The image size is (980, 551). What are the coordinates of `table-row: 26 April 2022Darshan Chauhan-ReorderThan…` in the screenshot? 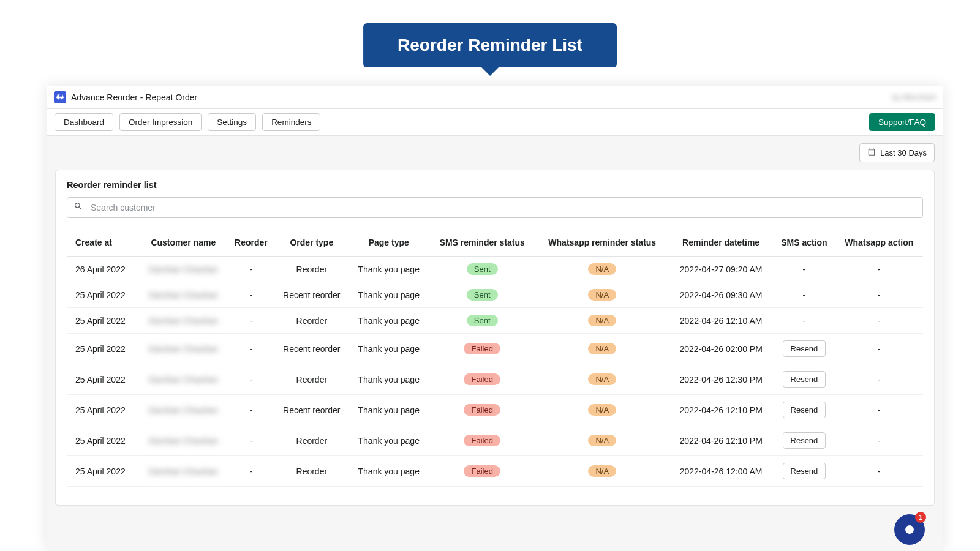 It's located at (495, 269).